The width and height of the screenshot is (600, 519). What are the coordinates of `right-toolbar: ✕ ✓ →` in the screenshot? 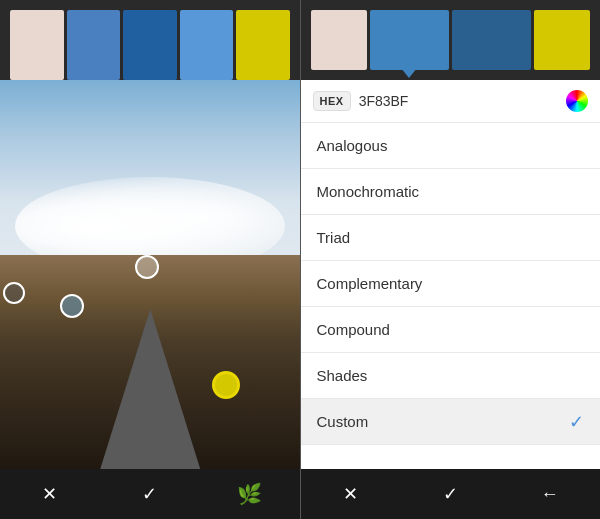 It's located at (451, 494).